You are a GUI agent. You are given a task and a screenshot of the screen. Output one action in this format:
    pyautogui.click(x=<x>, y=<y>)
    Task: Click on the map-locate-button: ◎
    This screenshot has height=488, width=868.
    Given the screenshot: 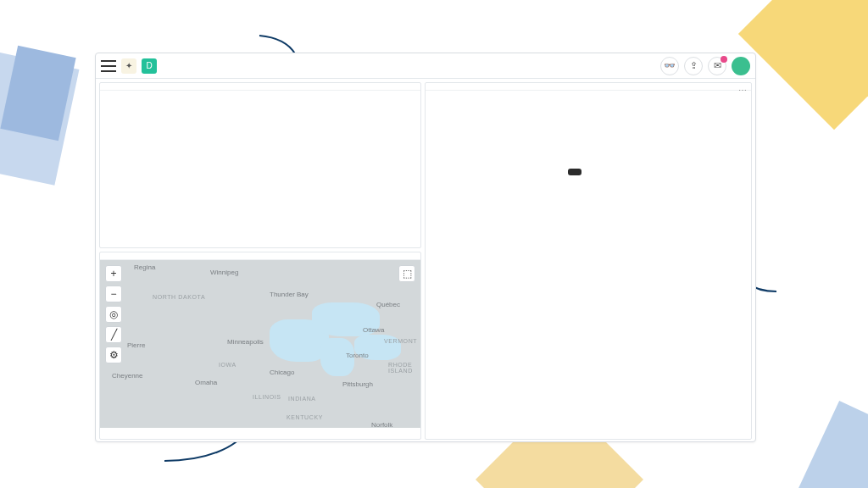 What is the action you would take?
    pyautogui.click(x=114, y=314)
    